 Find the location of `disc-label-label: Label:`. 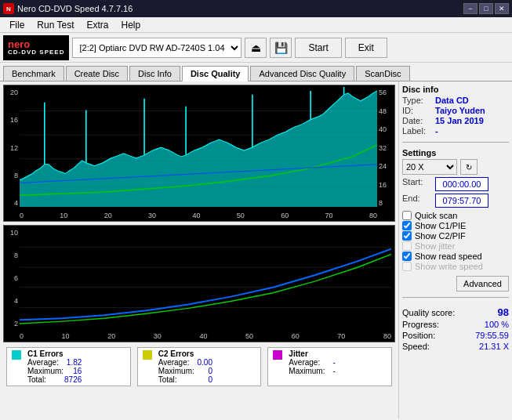

disc-label-label: Label: is located at coordinates (417, 131).